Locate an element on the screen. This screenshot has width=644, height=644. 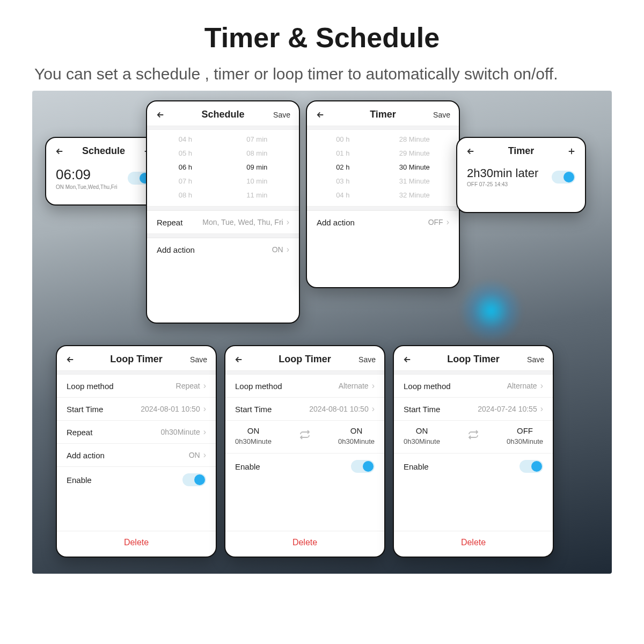
add-button is located at coordinates (564, 151).